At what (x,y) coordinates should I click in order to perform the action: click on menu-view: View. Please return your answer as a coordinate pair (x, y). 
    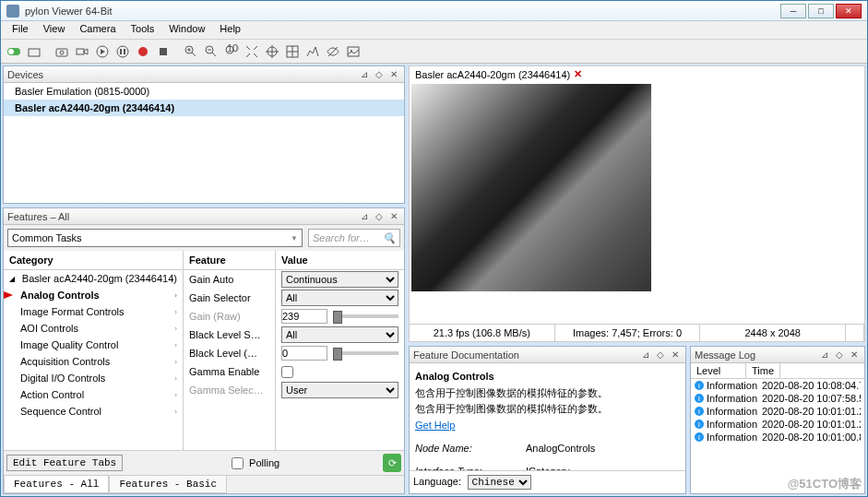
    Looking at the image, I should click on (54, 30).